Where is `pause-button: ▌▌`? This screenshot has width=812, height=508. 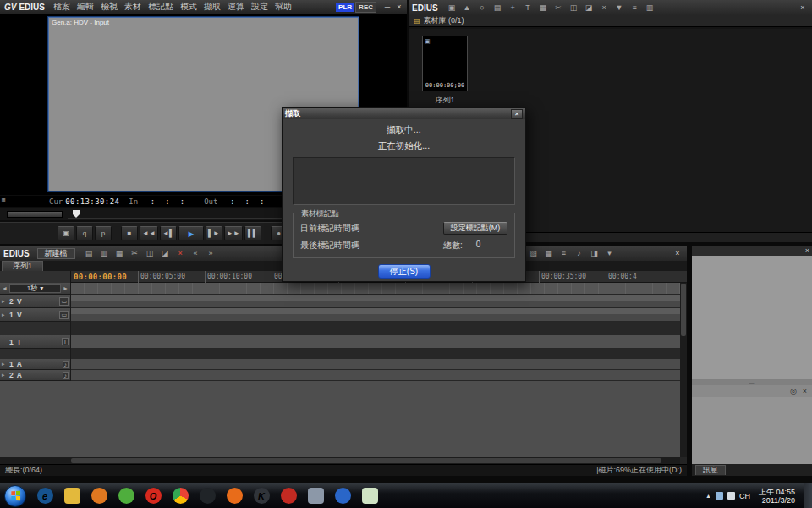
pause-button: ▌▌ is located at coordinates (253, 234).